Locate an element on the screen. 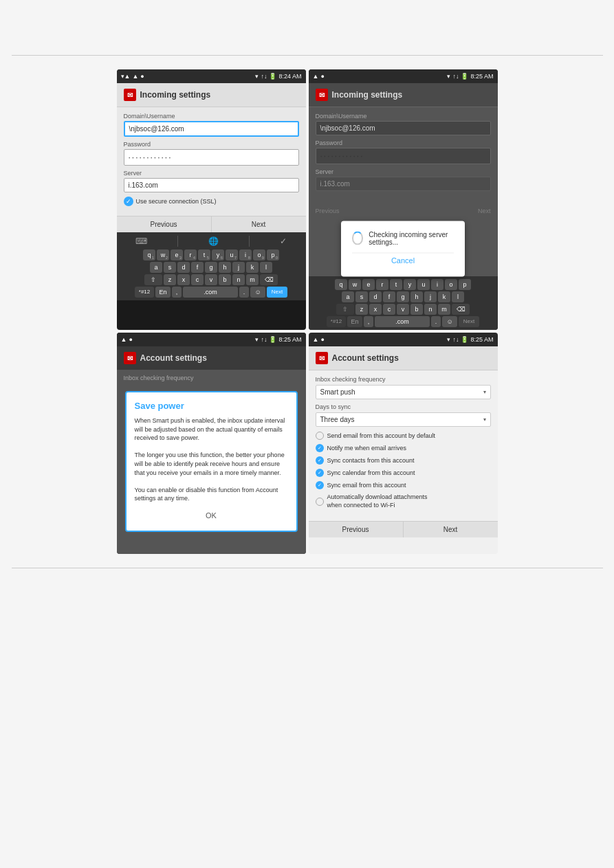 This screenshot has height=868, width=614. key-m: m is located at coordinates (252, 280).